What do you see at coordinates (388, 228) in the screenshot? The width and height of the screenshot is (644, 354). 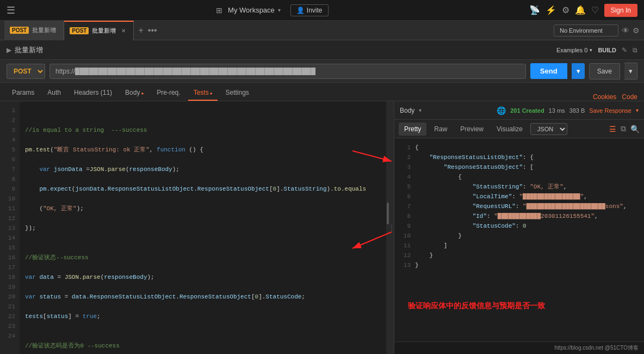 I see `code-scrollbar` at bounding box center [388, 228].